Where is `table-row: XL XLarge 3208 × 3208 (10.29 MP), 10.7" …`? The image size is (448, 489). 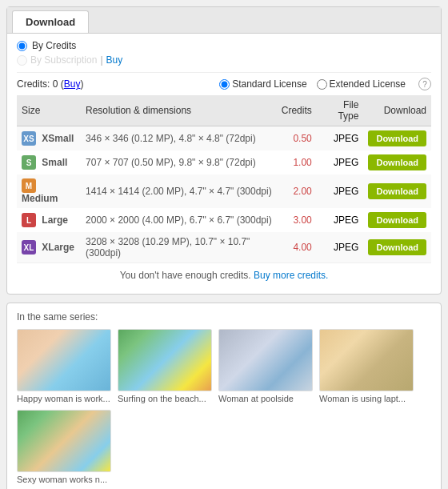 table-row: XL XLarge 3208 × 3208 (10.29 MP), 10.7" … is located at coordinates (224, 247).